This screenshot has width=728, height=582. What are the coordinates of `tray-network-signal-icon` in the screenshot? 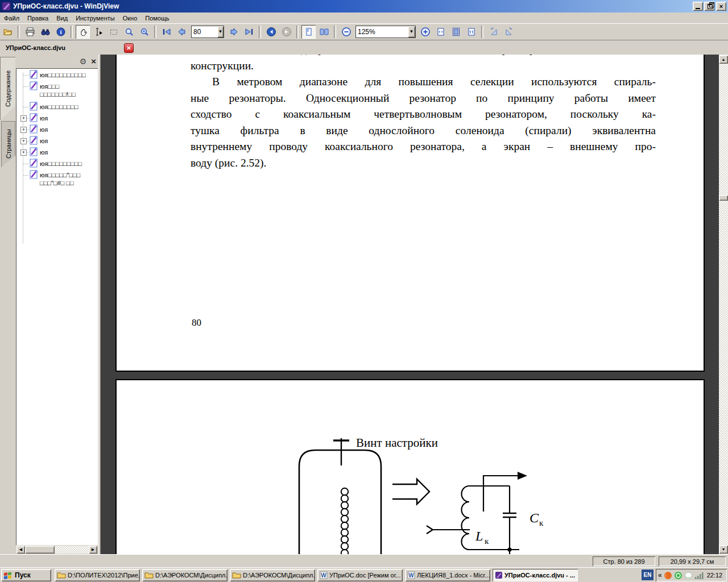 It's located at (699, 575).